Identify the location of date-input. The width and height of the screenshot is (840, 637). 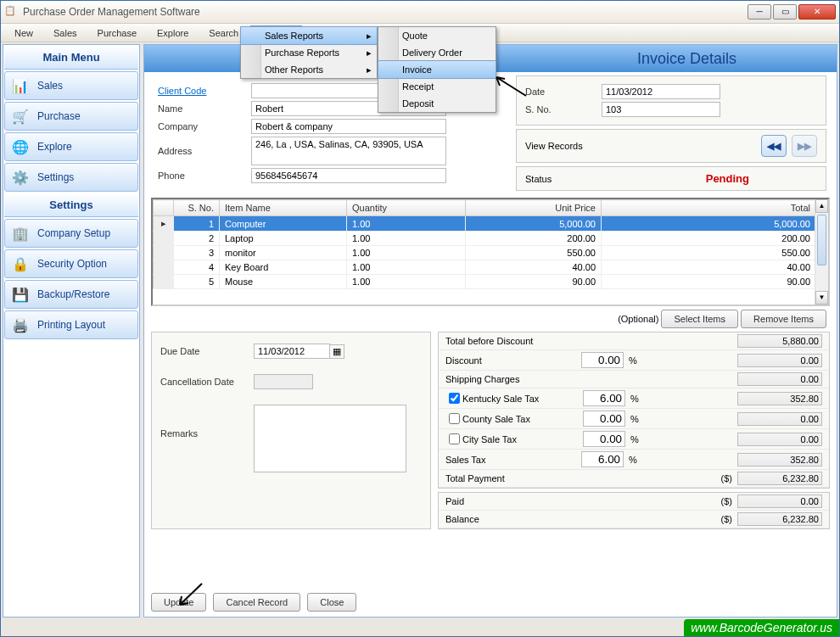
(661, 92).